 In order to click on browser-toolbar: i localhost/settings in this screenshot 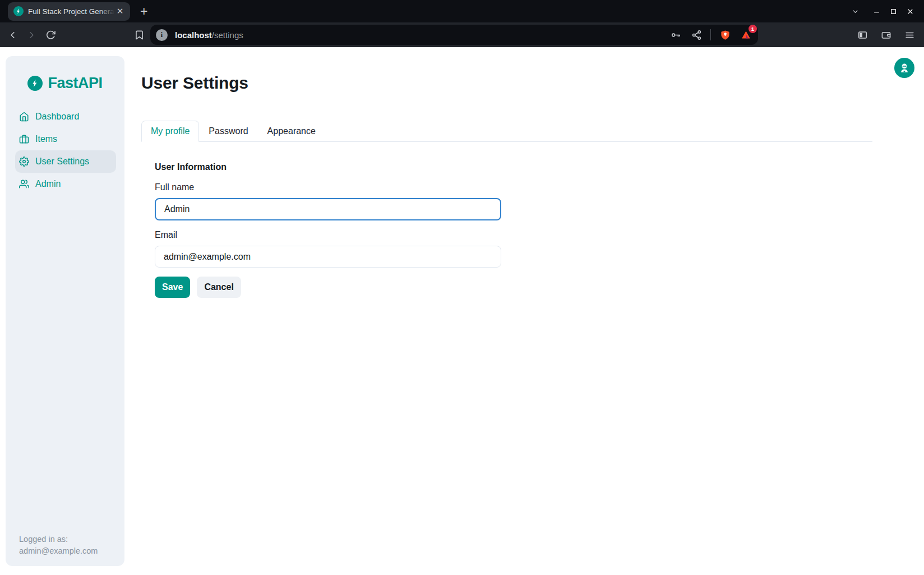, I will do `click(462, 35)`.